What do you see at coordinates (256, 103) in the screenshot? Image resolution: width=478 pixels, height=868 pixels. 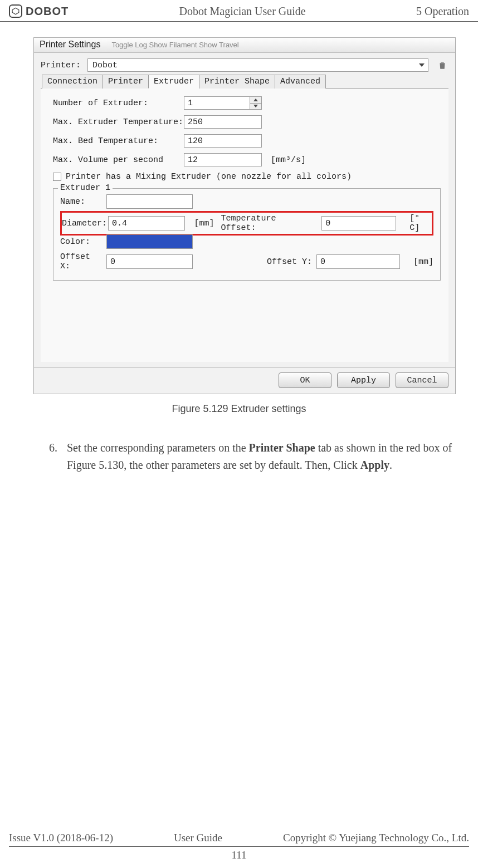 I see `spinner-buttons` at bounding box center [256, 103].